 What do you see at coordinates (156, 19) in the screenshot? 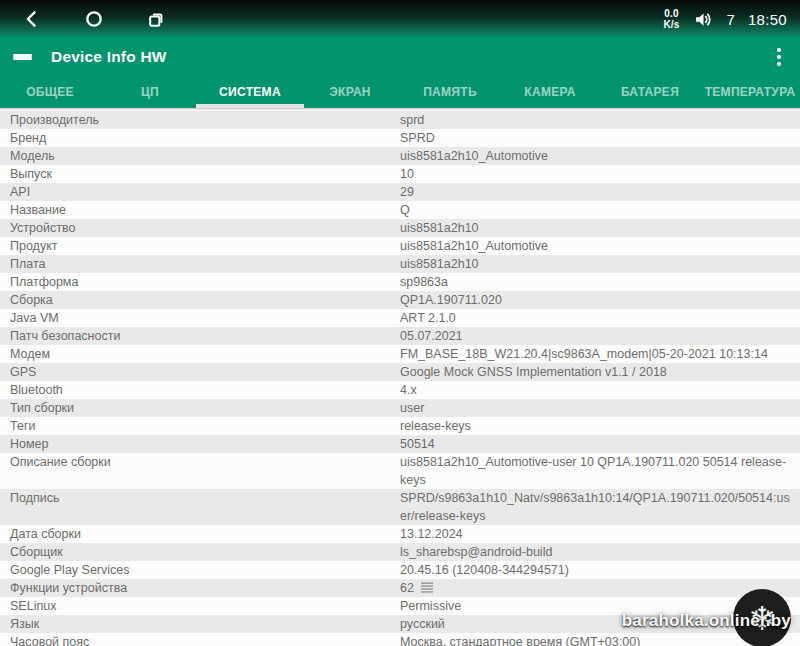
I see `recents-icon` at bounding box center [156, 19].